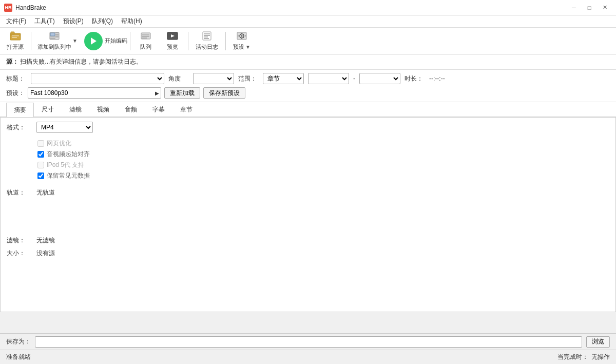 Image resolution: width=616 pixels, height=364 pixels. What do you see at coordinates (308, 22) in the screenshot?
I see `menubar: 文件(F) 工具(T) 预设(P) 队列(Q) 帮助(H)` at bounding box center [308, 22].